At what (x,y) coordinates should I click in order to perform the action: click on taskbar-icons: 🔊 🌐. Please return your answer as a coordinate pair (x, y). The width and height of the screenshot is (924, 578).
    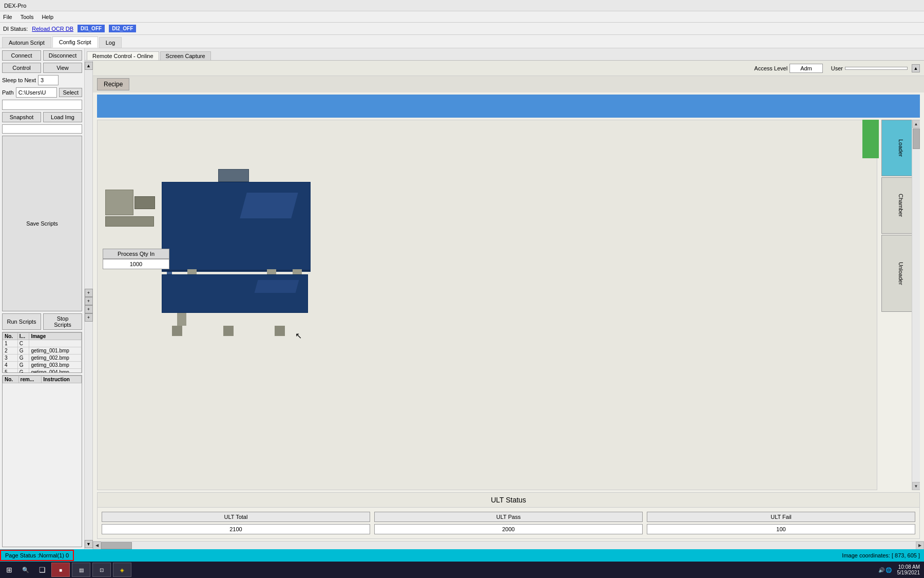
    Looking at the image, I should click on (885, 570).